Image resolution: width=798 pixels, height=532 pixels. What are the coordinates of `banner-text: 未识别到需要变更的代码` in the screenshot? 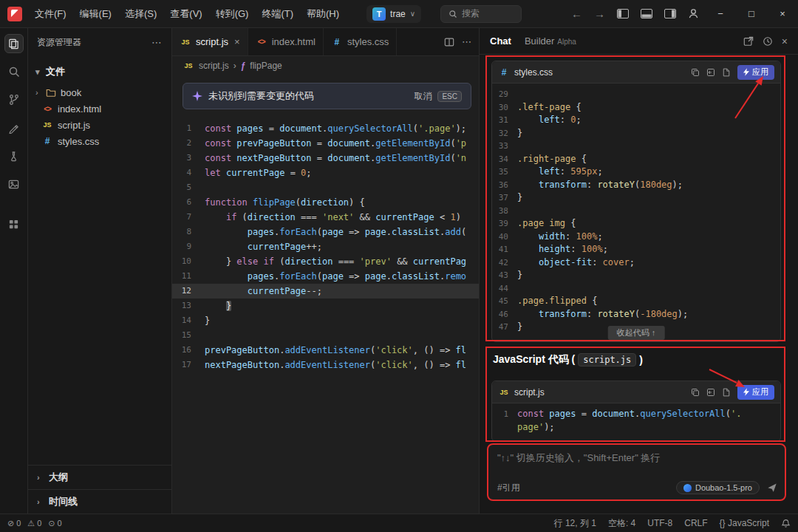 It's located at (262, 96).